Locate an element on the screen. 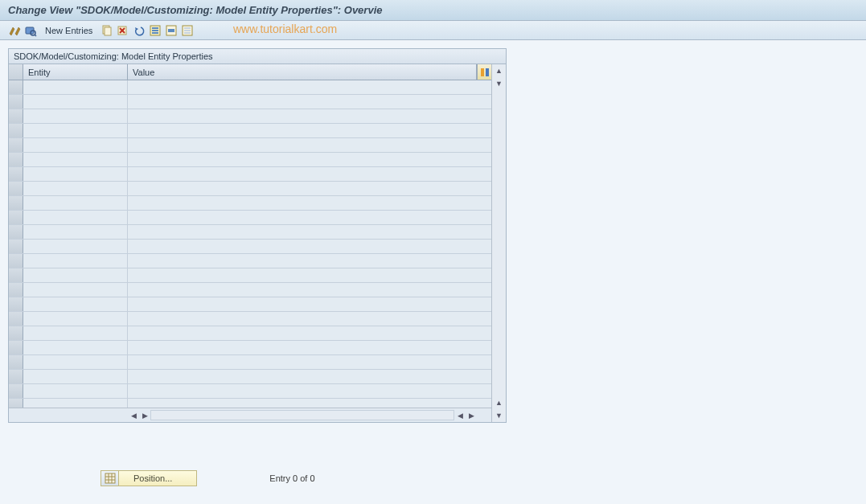 This screenshot has width=866, height=504. scroll-up-icon: ▲ is located at coordinates (499, 71).